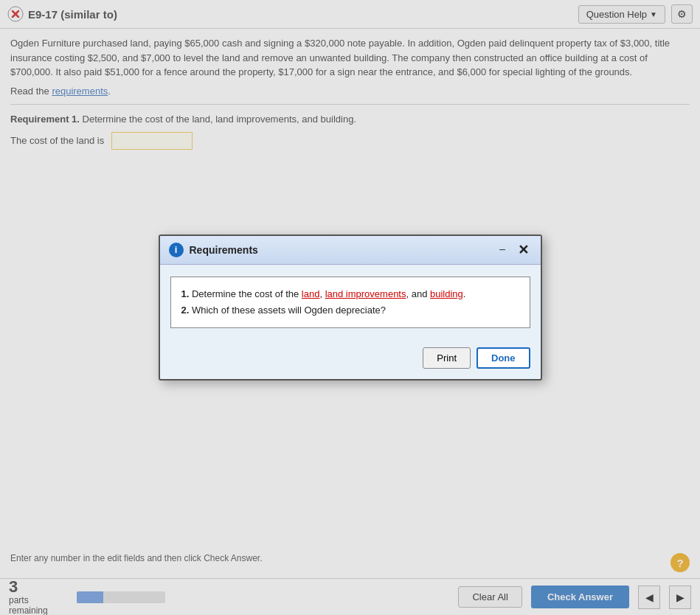  Describe the element at coordinates (447, 358) in the screenshot. I see `print-label: Print` at that location.